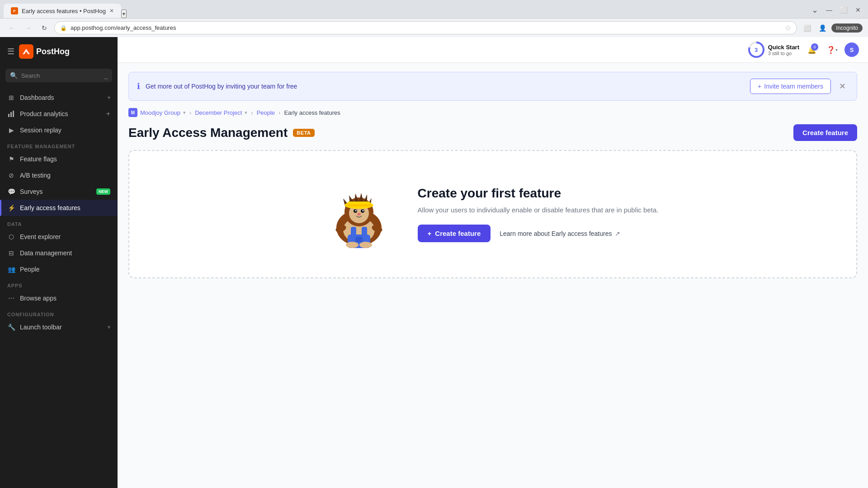 This screenshot has width=868, height=488. Describe the element at coordinates (784, 50) in the screenshot. I see `quick-start-text: Quick Start 3 still to go` at that location.